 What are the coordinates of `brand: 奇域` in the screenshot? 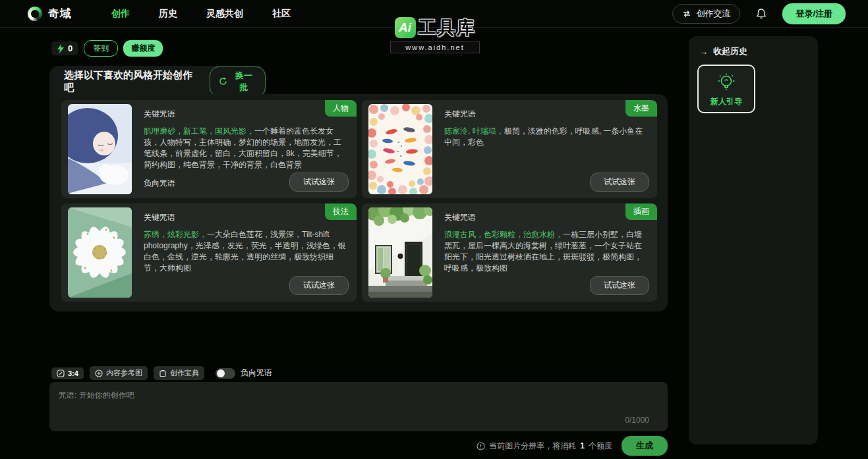 It's located at (50, 13).